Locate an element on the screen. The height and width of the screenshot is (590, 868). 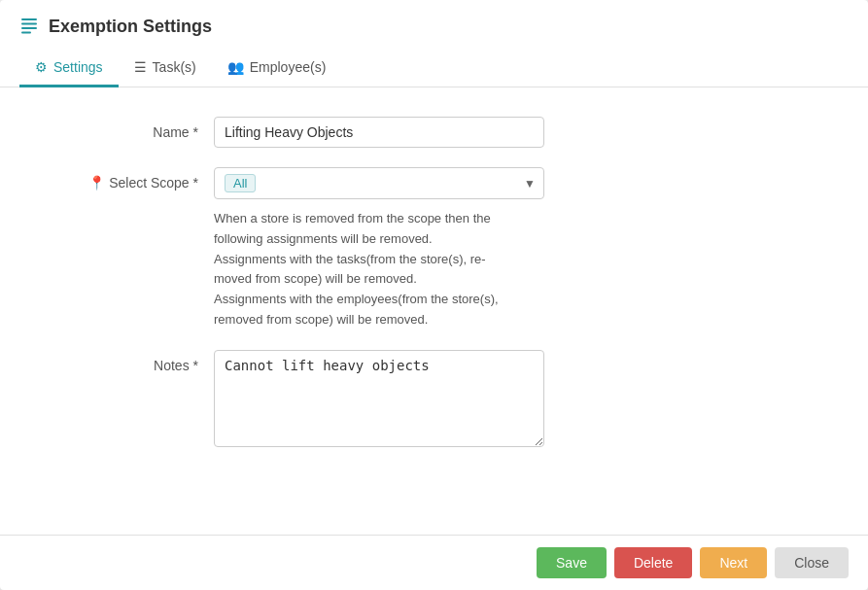
scope-info-line2: following assignments will be removed. is located at coordinates (323, 239).